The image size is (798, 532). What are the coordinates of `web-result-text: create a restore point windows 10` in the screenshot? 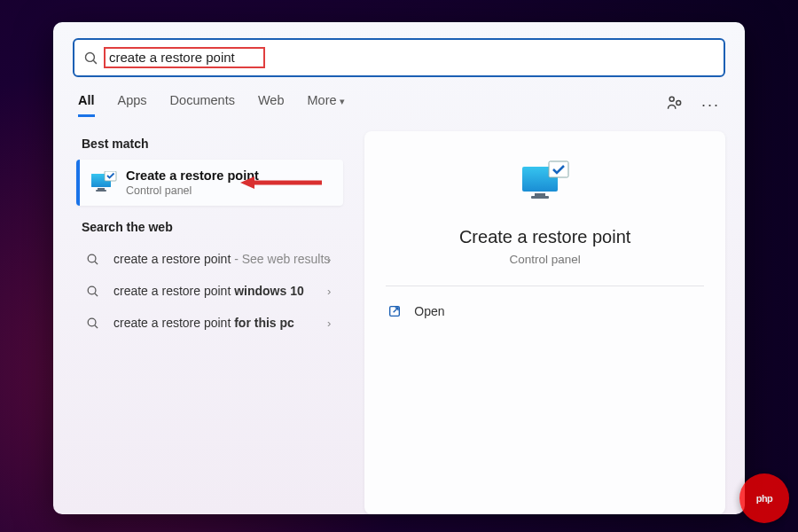 It's located at (209, 291).